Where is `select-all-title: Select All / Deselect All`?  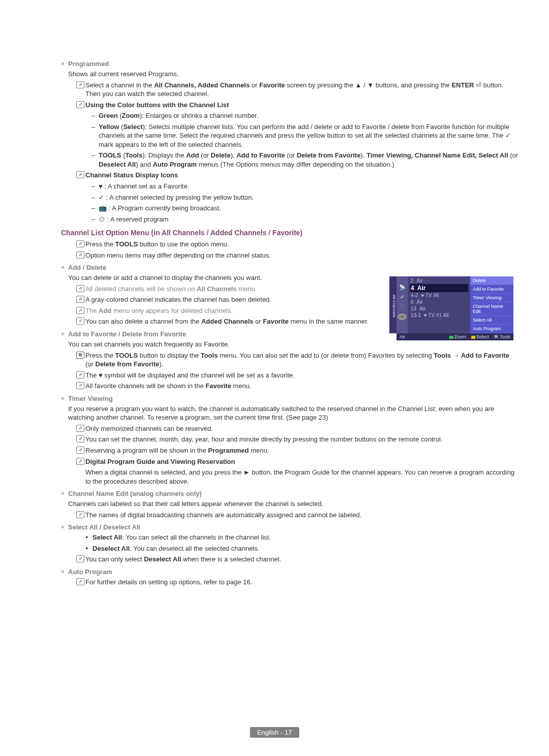
select-all-title: Select All / Deselect All is located at coordinates (290, 527).